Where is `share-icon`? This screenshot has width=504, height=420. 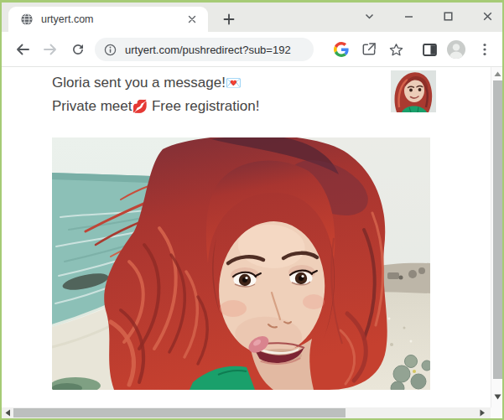
share-icon is located at coordinates (369, 49).